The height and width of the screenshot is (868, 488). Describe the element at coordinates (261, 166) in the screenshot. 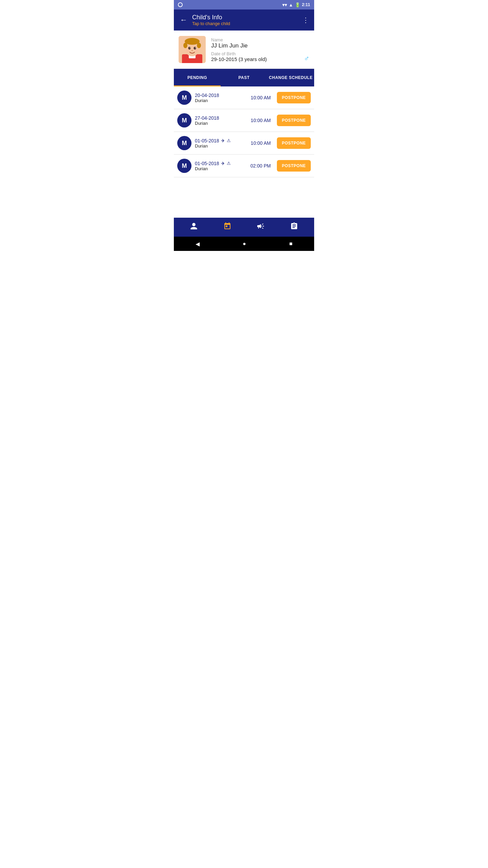

I see `schedule-time: 02:00 PM` at that location.